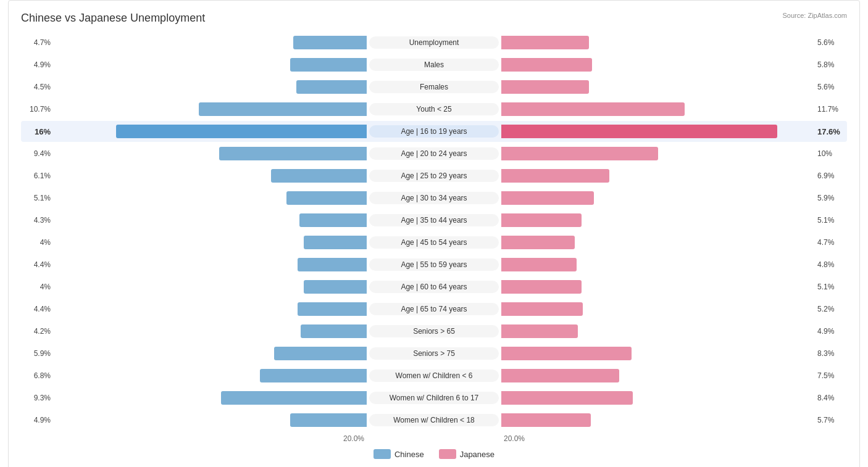  What do you see at coordinates (434, 353) in the screenshot?
I see `bars-wrapper: 5.9% Seniors > 75 8.3%` at bounding box center [434, 353].